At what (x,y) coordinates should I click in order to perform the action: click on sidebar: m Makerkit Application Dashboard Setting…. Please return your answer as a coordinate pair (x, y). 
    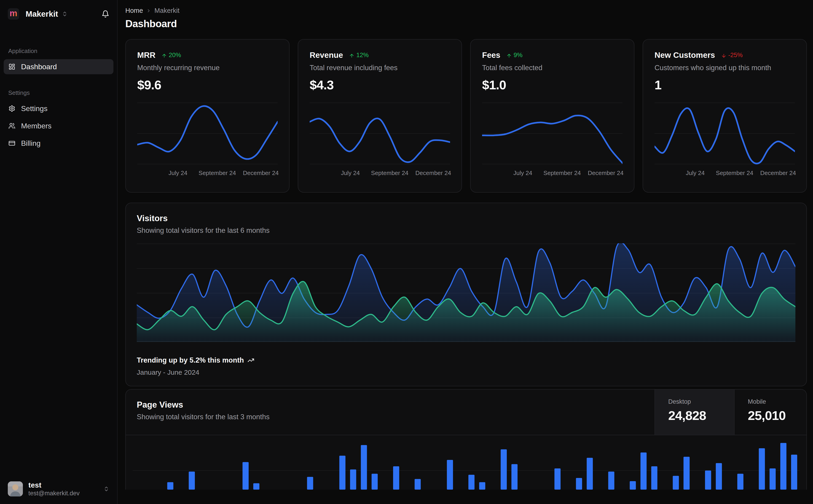
    Looking at the image, I should click on (59, 252).